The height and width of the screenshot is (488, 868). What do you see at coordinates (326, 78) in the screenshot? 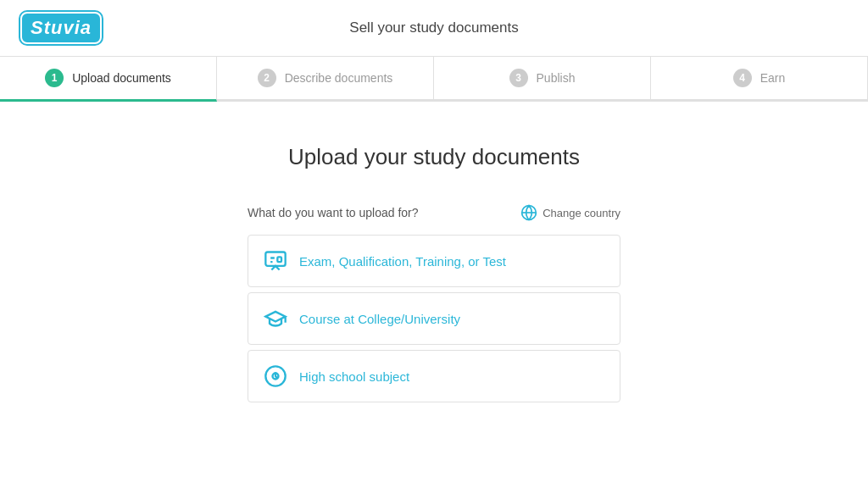
I see `step-item-describe: 2 Describe documents` at bounding box center [326, 78].